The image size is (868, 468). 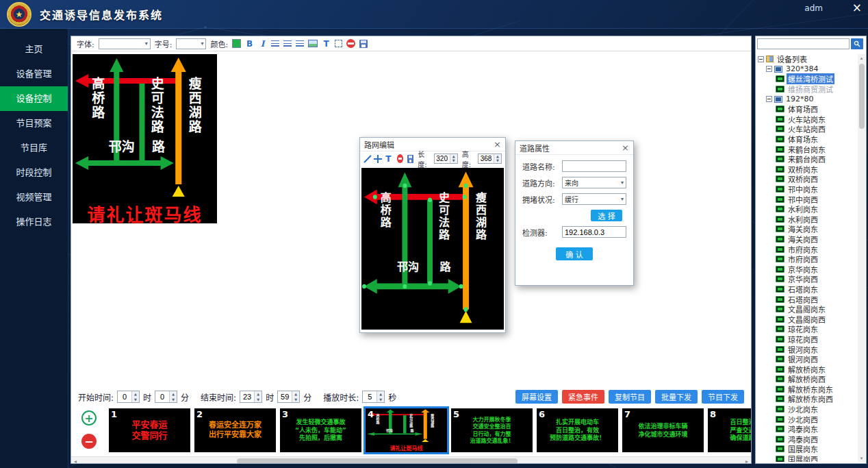 What do you see at coordinates (249, 44) in the screenshot?
I see `bold-button: B` at bounding box center [249, 44].